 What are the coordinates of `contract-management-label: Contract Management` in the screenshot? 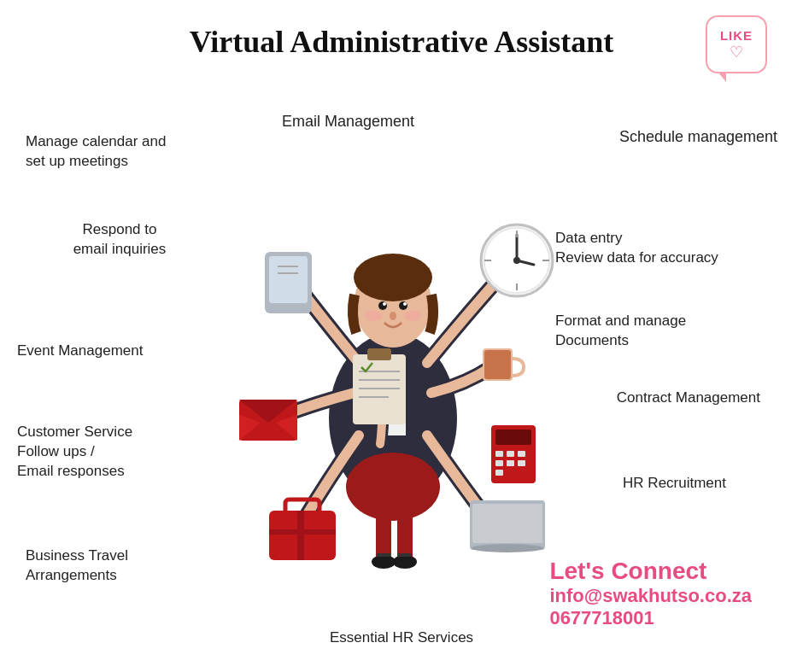 It's located at (689, 398).